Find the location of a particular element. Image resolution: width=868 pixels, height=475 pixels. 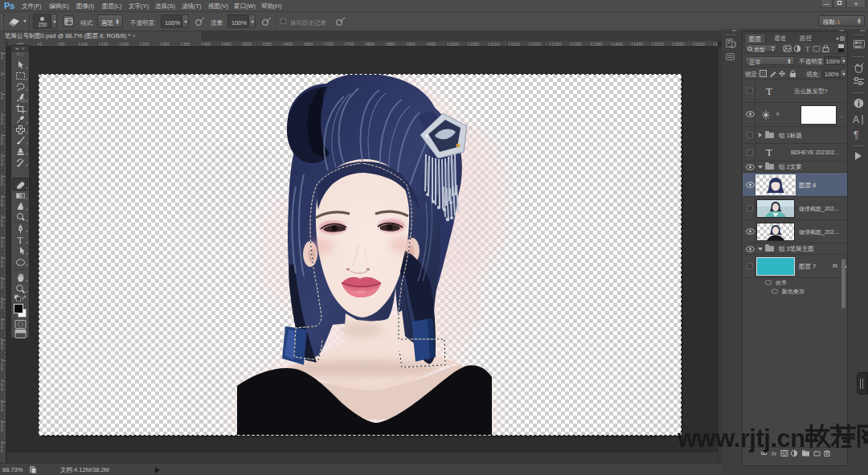

svg-text: 1600 is located at coordinates (700, 44).